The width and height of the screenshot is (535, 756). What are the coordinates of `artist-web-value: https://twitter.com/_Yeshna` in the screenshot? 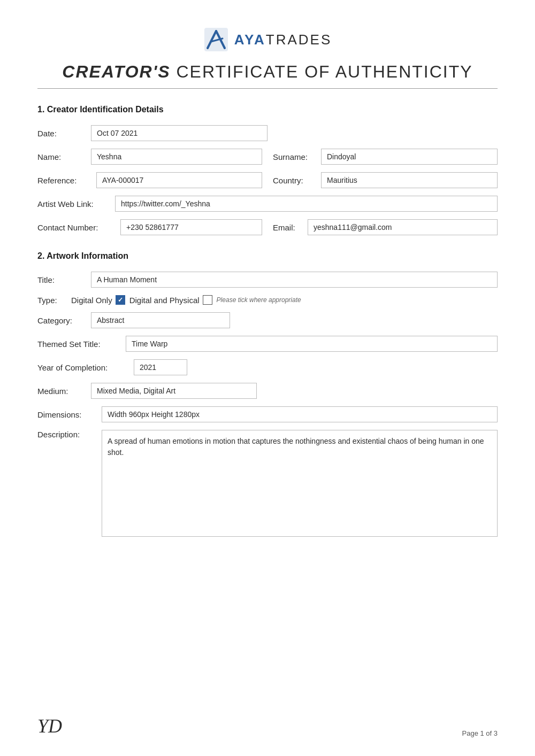 It's located at (166, 204).